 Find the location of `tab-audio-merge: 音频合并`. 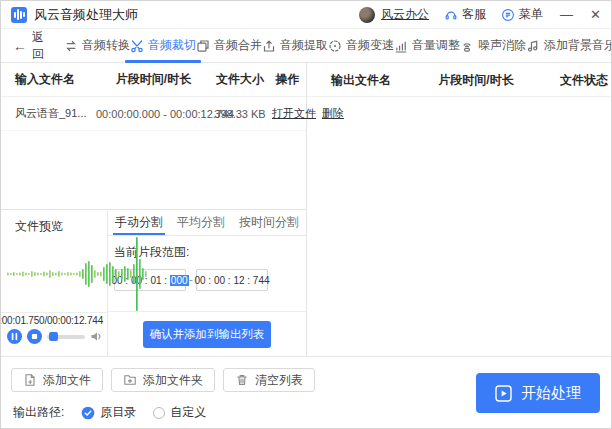

tab-audio-merge: 音频合并 is located at coordinates (229, 46).